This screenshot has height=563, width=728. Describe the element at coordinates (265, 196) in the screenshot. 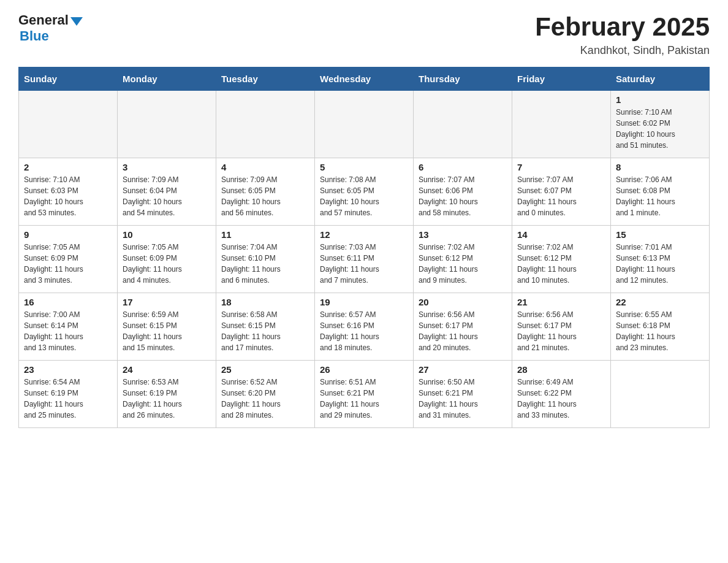

I see `day-info: Sunrise: 7:09 AM Sunset: 6:05 PM Dayligh…` at that location.